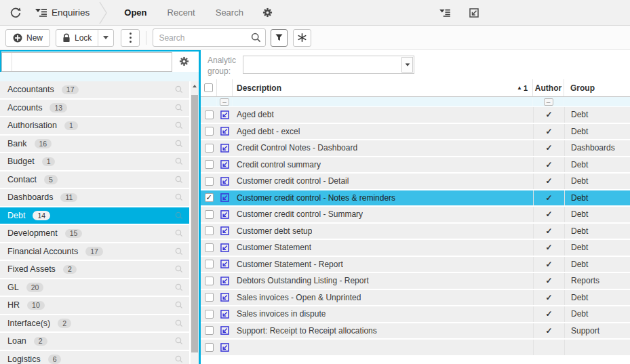 This screenshot has height=364, width=630. Describe the element at coordinates (415, 282) in the screenshot. I see `table-row: Debtors Outstanding Listing - Report ✓ R…` at that location.